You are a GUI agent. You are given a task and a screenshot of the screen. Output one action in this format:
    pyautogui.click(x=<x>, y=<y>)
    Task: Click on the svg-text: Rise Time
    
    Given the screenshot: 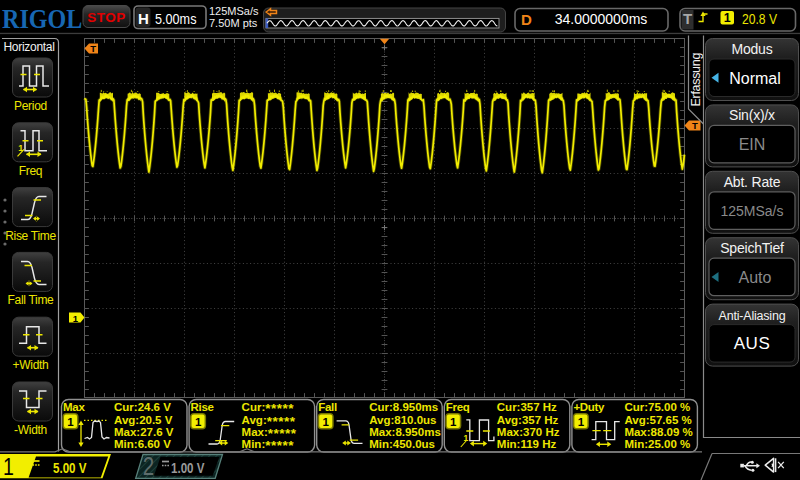 What is the action you would take?
    pyautogui.click(x=30, y=236)
    